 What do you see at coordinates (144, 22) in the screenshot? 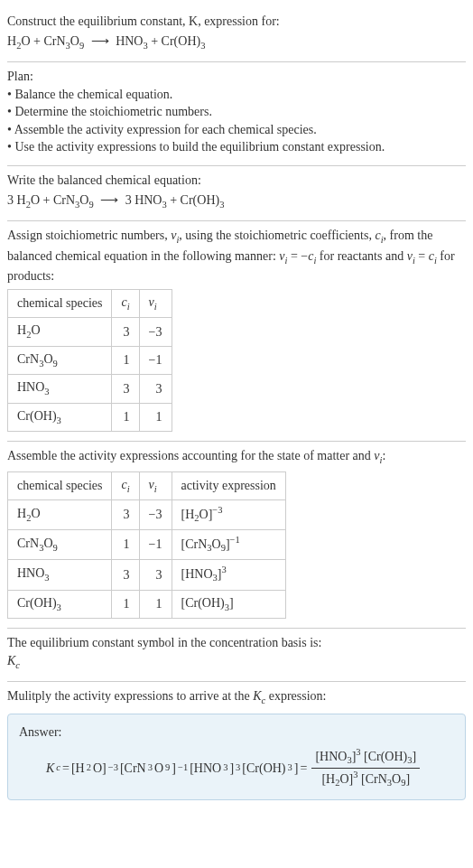
I see `intro-line1: Construct the equilibrium constant, K, e…` at bounding box center [144, 22].